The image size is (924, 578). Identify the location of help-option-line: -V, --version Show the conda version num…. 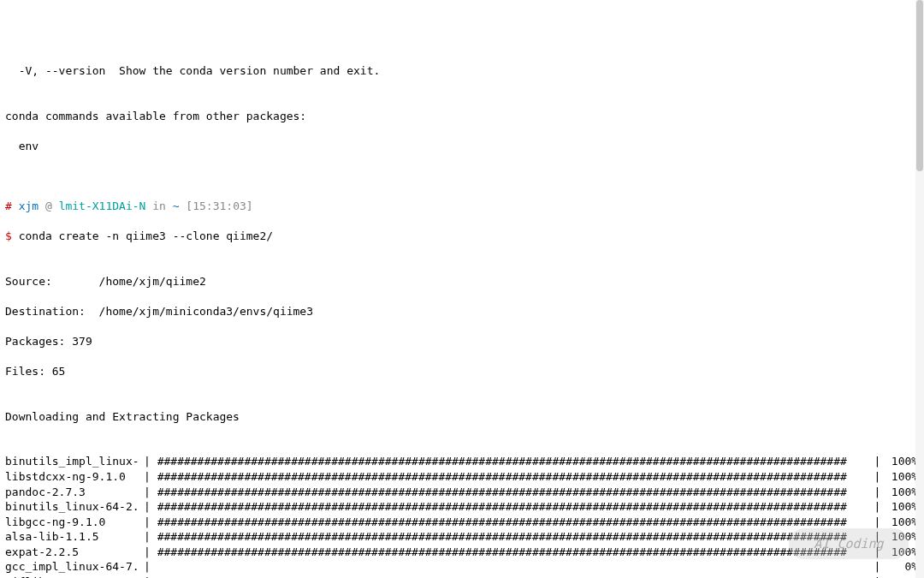
(462, 71).